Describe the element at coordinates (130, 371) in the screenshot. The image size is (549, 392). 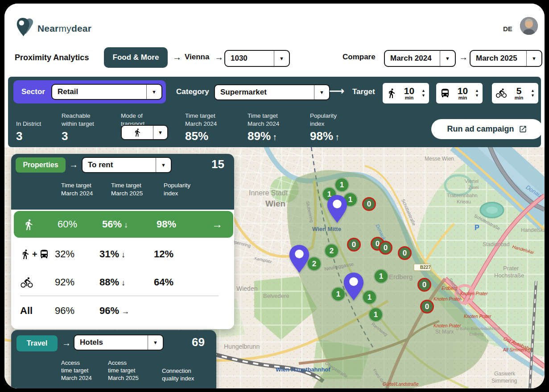
I see `column-header: Accesstime targetMarch 2025` at that location.